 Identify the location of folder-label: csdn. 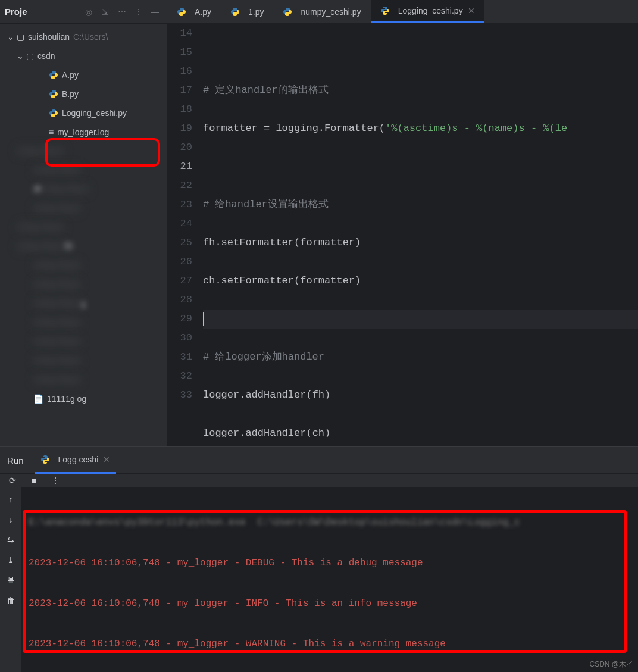
(46, 56).